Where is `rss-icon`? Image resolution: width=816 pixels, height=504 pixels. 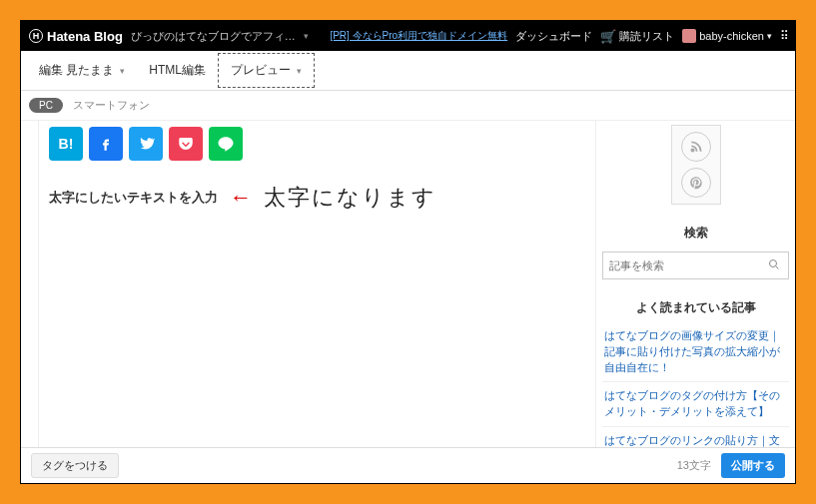 rss-icon is located at coordinates (696, 147).